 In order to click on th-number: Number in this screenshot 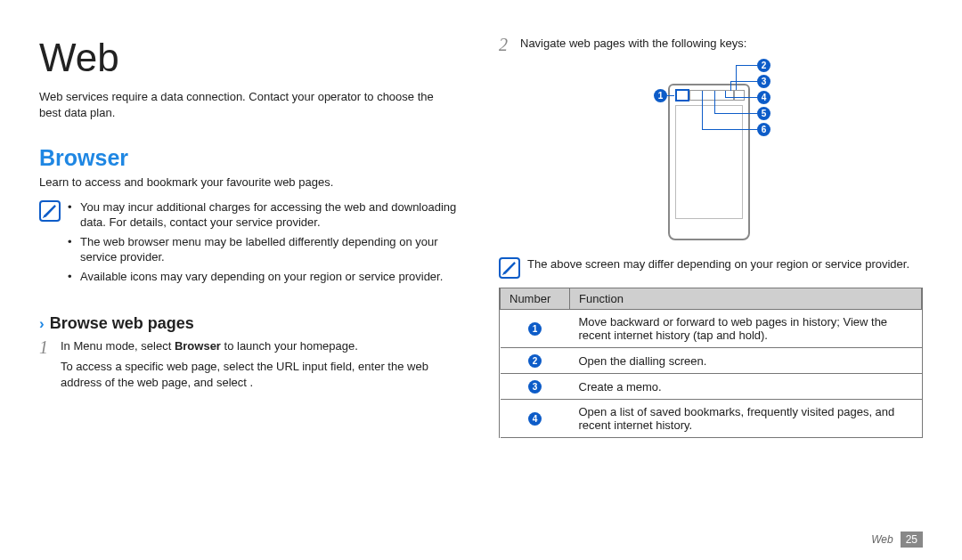, I will do `click(535, 299)`.